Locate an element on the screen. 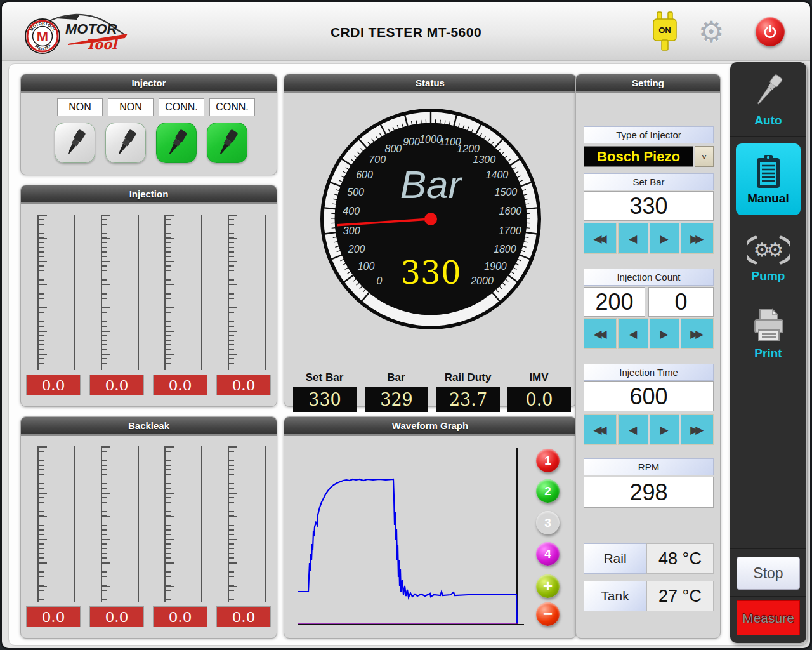 The width and height of the screenshot is (812, 650). backleak-value-4: 0.0 is located at coordinates (244, 617).